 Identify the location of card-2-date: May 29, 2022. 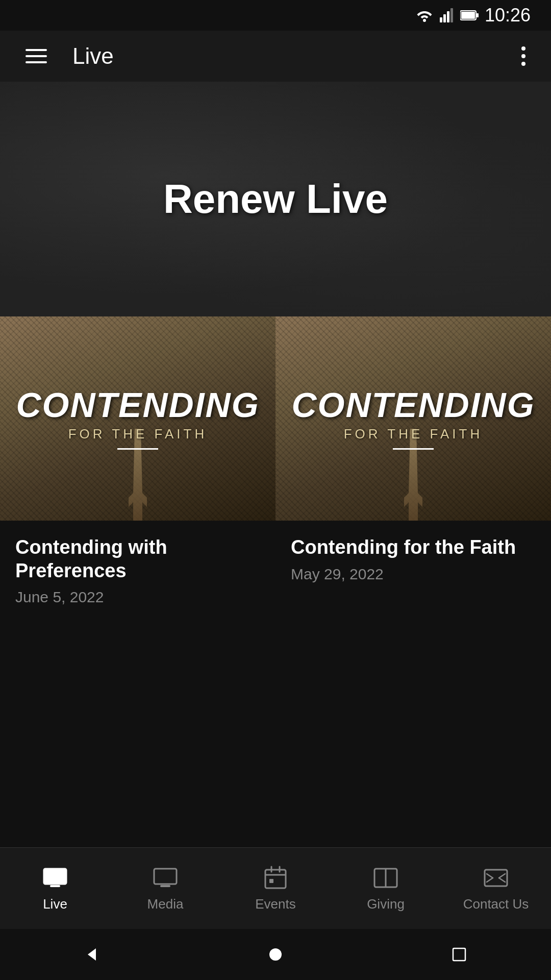
(413, 574).